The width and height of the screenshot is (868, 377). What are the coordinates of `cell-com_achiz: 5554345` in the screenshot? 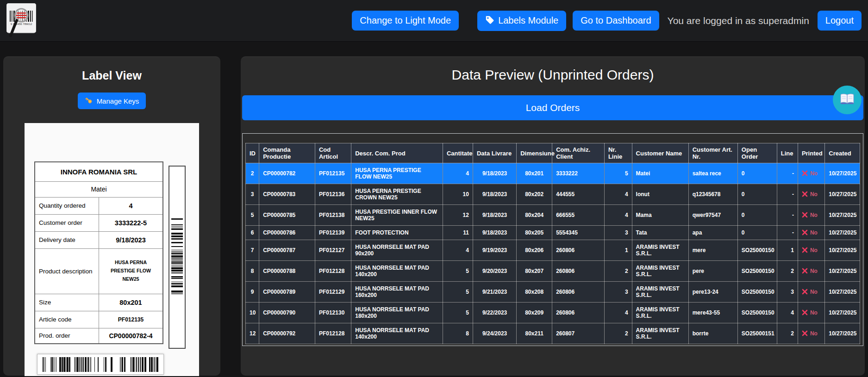 It's located at (579, 233).